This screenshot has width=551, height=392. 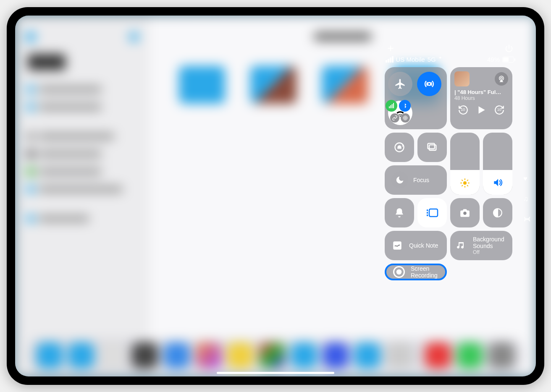 What do you see at coordinates (501, 79) in the screenshot?
I see `airplay-button` at bounding box center [501, 79].